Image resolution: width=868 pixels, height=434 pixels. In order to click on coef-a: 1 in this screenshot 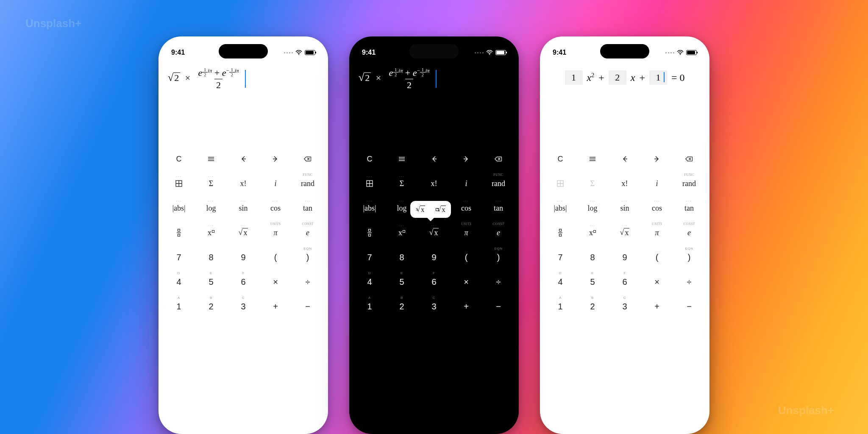, I will do `click(574, 78)`.